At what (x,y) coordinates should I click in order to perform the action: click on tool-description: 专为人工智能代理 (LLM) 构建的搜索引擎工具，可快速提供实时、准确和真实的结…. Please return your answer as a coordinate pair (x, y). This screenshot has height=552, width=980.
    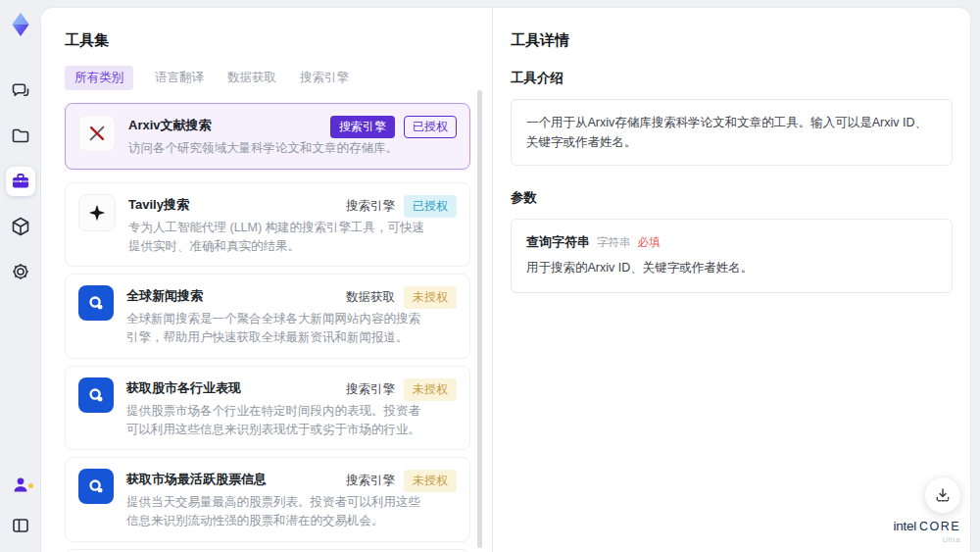
    Looking at the image, I should click on (280, 237).